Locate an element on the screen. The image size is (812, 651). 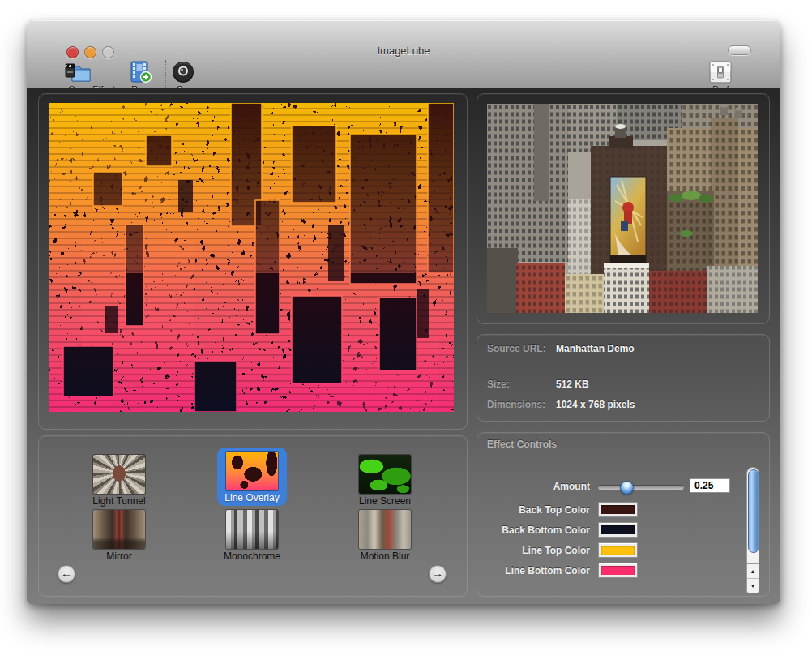
effect-label: Motion Blur is located at coordinates (386, 556).